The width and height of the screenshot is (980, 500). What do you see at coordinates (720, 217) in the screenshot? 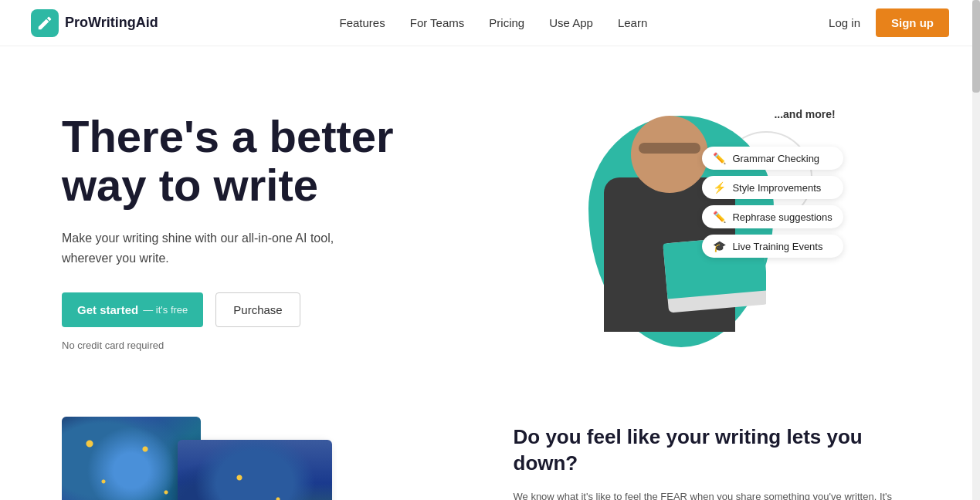
I see `rephrase-icon: ✏️` at bounding box center [720, 217].